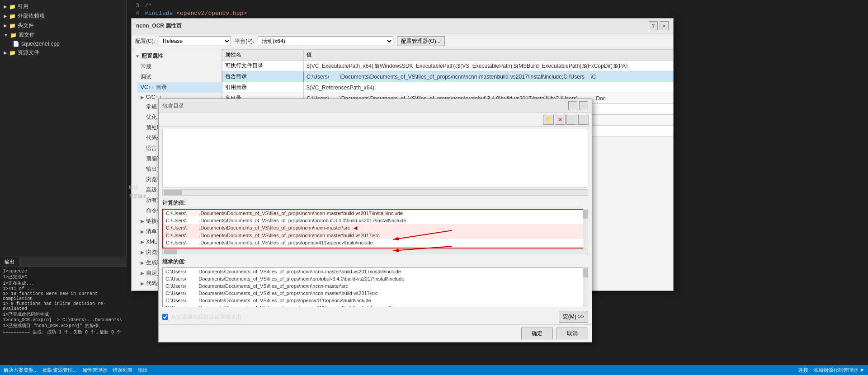 Image resolution: width=868 pixels, height=375 pixels. I want to click on computed-scrollbar, so click(585, 229).